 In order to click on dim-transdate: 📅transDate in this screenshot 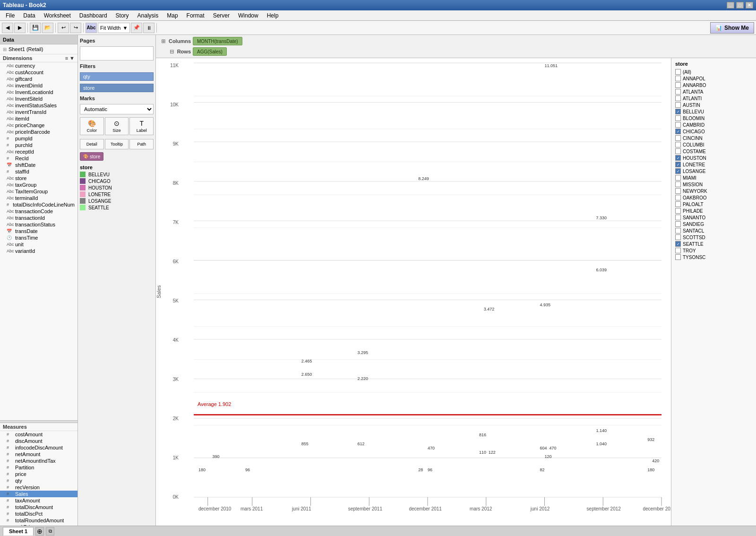, I will do `click(39, 231)`.